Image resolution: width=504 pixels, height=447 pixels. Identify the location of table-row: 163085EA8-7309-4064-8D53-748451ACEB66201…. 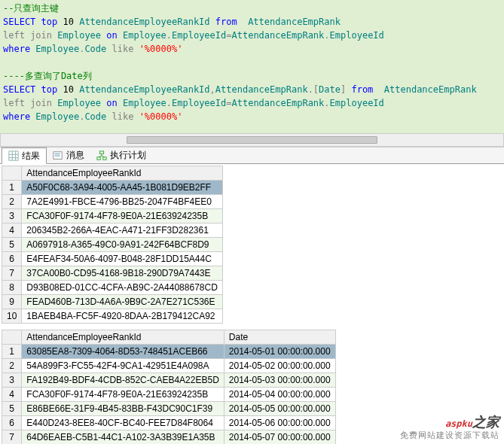
(169, 352).